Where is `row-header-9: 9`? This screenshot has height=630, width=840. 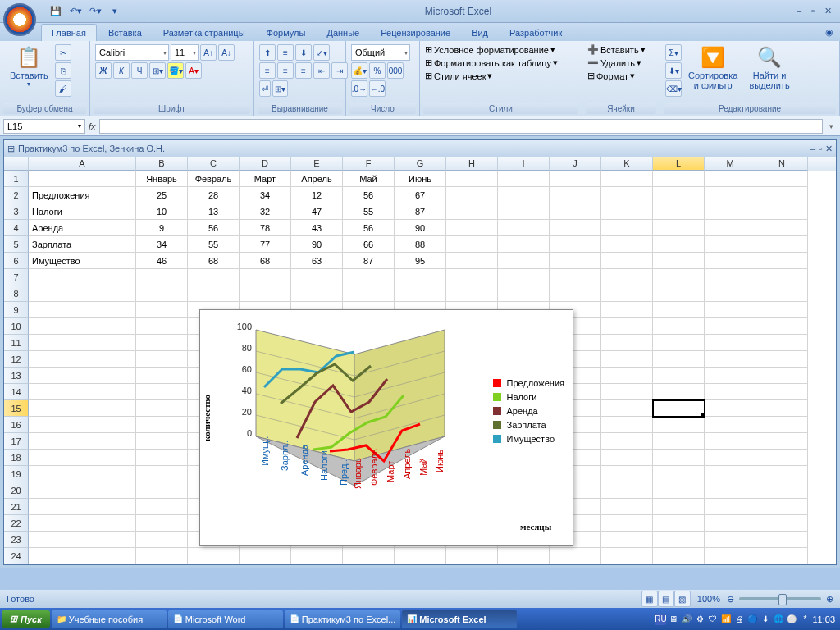
row-header-9: 9 is located at coordinates (16, 310).